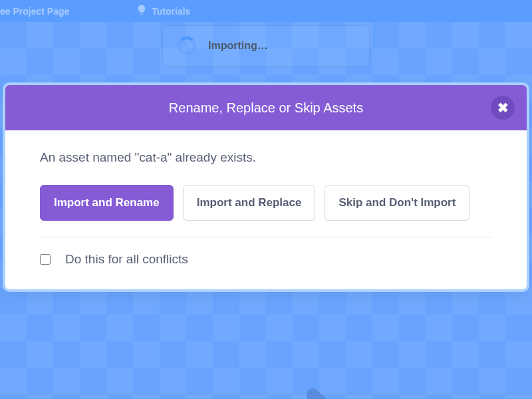  What do you see at coordinates (503, 108) in the screenshot?
I see `close-icon: ✖` at bounding box center [503, 108].